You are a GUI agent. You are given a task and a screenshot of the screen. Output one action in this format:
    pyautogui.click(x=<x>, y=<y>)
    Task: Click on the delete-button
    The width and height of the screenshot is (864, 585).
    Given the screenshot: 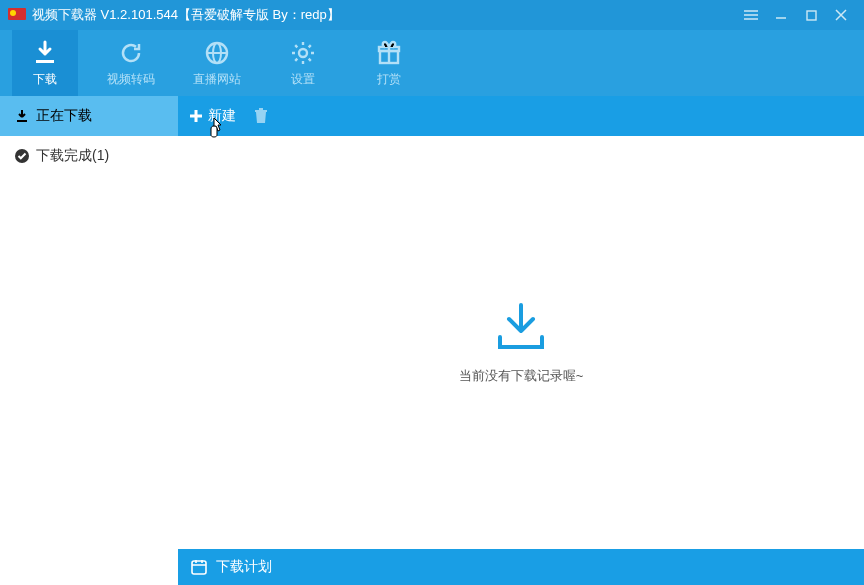 What is the action you would take?
    pyautogui.click(x=261, y=116)
    